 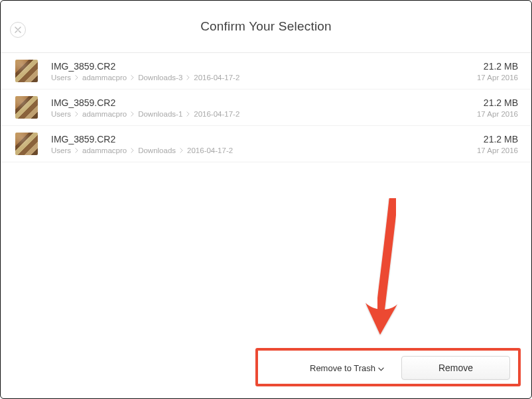 What do you see at coordinates (456, 368) in the screenshot?
I see `remove-button-label: Remove` at bounding box center [456, 368].